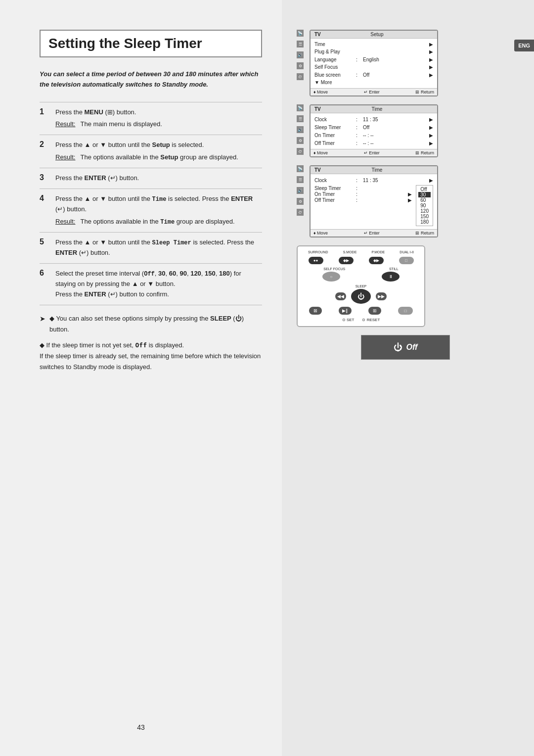 This screenshot has width=534, height=756. What do you see at coordinates (524, 46) in the screenshot?
I see `eng-badge: ENG` at bounding box center [524, 46].